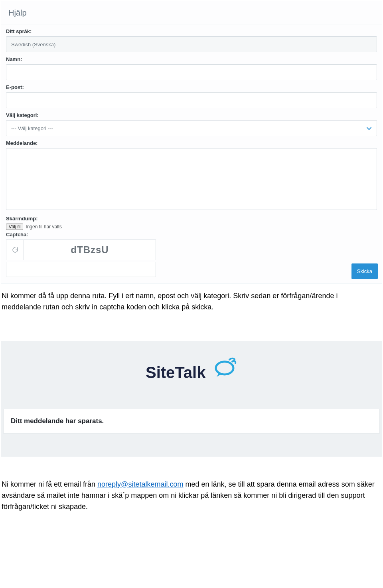 The height and width of the screenshot is (588, 383). What do you see at coordinates (192, 122) in the screenshot?
I see `category-field-block: Välj kategori:` at bounding box center [192, 122].